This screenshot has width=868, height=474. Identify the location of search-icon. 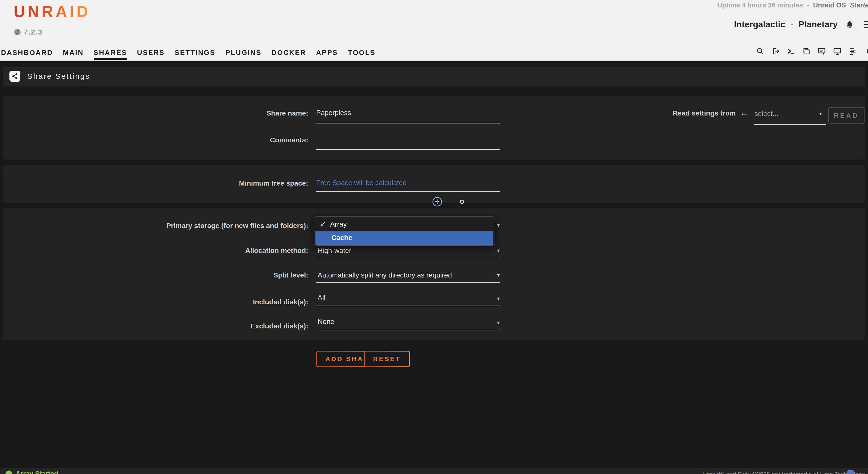
(760, 51).